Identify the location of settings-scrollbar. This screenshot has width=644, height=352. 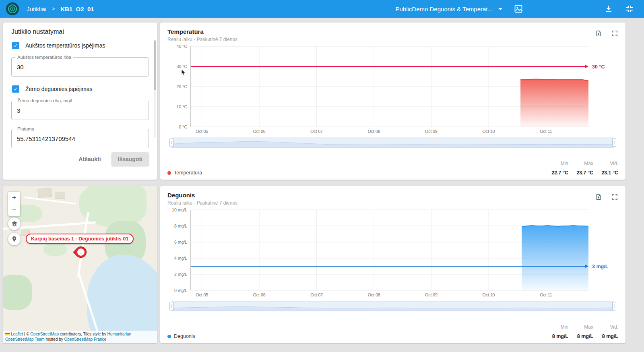
(155, 89).